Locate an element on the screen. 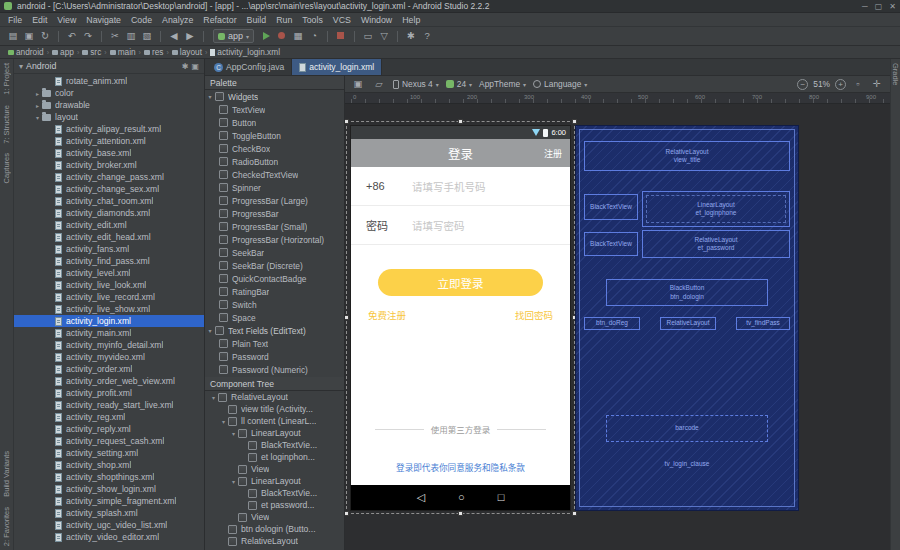  palette-item-checkbox: CheckBox is located at coordinates (274, 148).